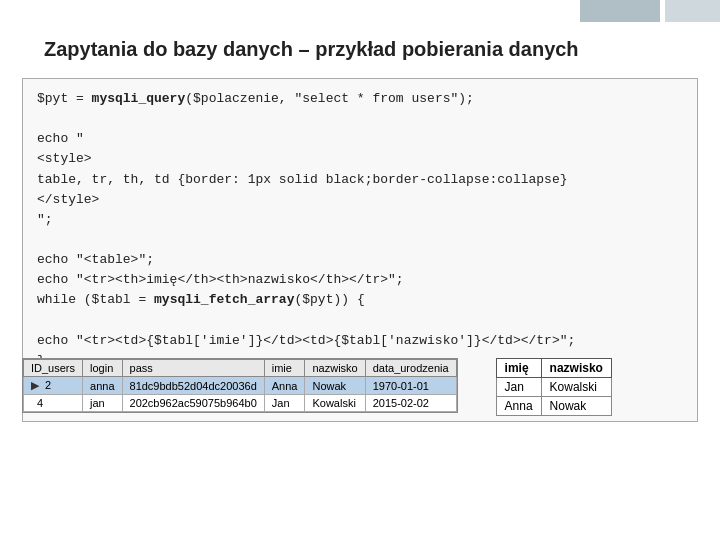 This screenshot has height=540, width=720. What do you see at coordinates (102, 386) in the screenshot?
I see `cell-login: anna` at bounding box center [102, 386].